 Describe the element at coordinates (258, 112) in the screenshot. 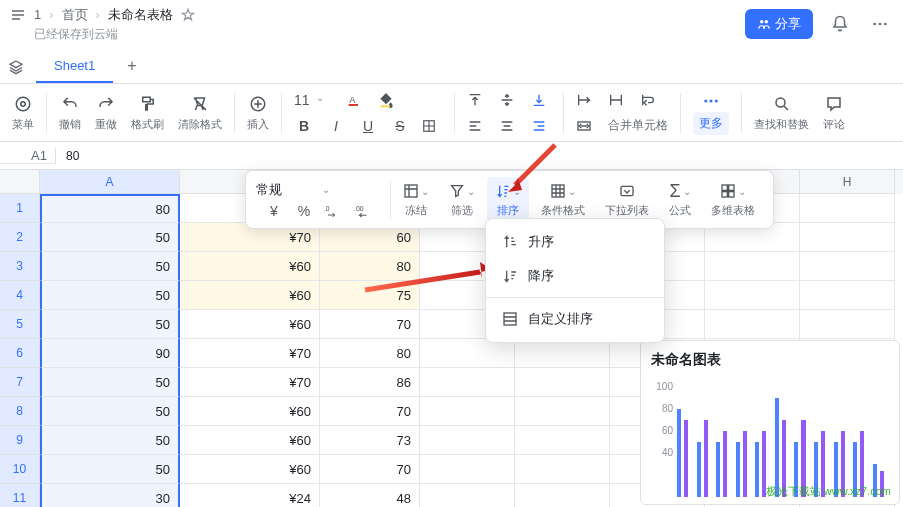

I see `insert-button: 插入` at that location.